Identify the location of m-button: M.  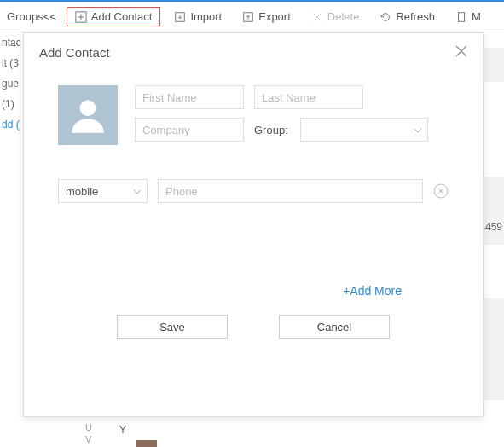
(468, 17).